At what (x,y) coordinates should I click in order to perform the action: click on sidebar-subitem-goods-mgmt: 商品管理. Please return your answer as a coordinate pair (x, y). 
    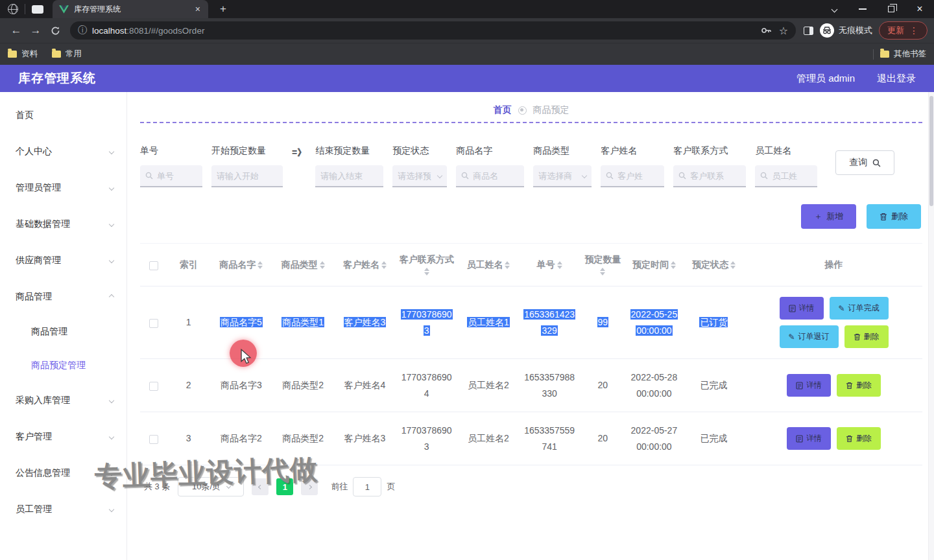
    Looking at the image, I should click on (64, 332).